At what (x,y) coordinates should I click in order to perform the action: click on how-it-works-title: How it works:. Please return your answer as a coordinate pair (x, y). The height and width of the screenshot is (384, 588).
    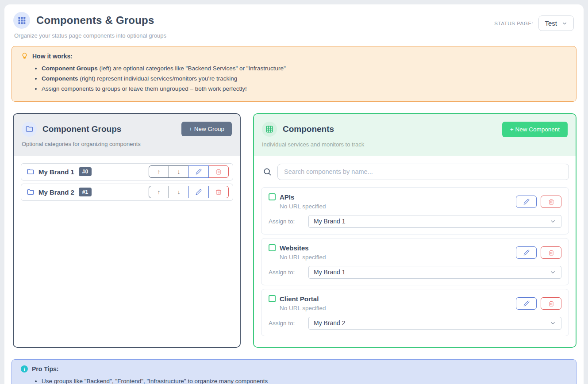
    Looking at the image, I should click on (52, 56).